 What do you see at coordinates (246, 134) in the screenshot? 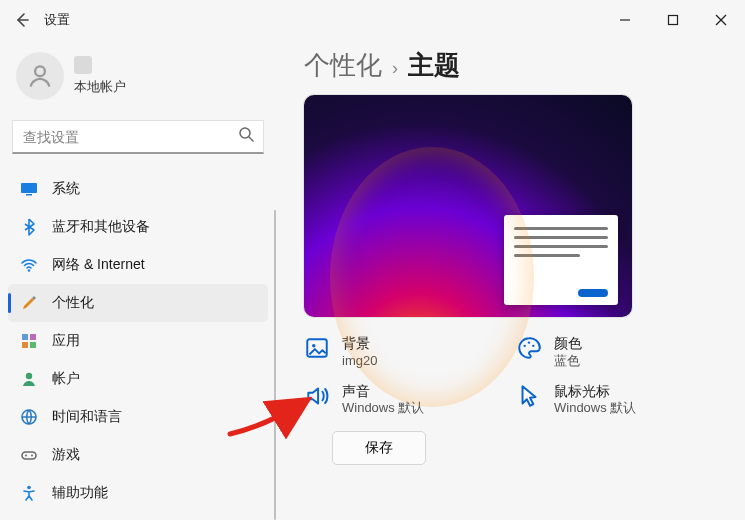
I see `search-icon` at bounding box center [246, 134].